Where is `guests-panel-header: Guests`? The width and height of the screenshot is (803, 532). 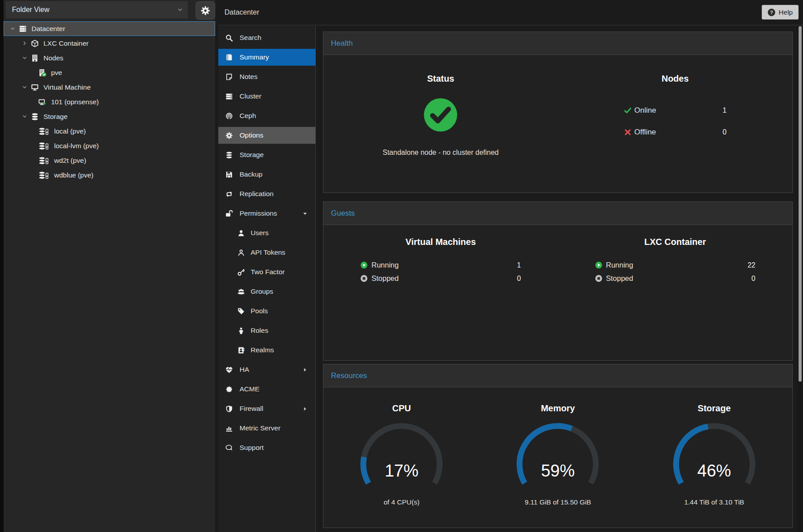
guests-panel-header: Guests is located at coordinates (558, 213).